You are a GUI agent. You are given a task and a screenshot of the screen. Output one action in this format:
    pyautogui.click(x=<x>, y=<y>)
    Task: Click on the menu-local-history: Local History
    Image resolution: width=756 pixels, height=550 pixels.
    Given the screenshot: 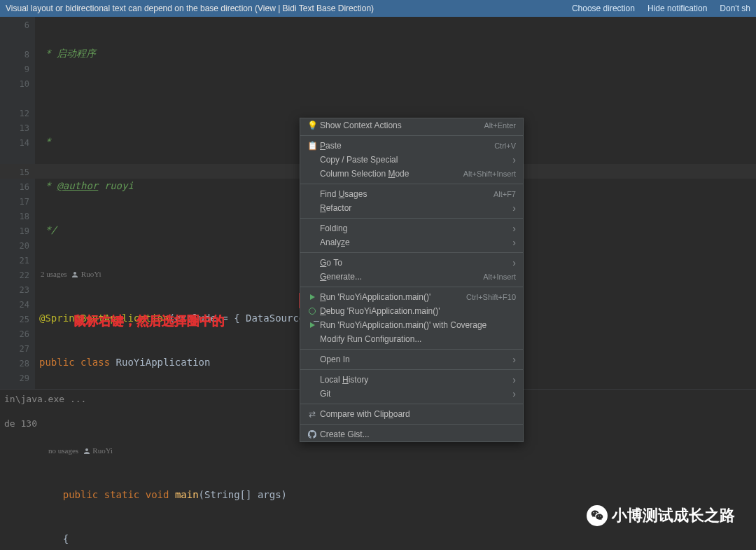 What is the action you would take?
    pyautogui.click(x=412, y=380)
    